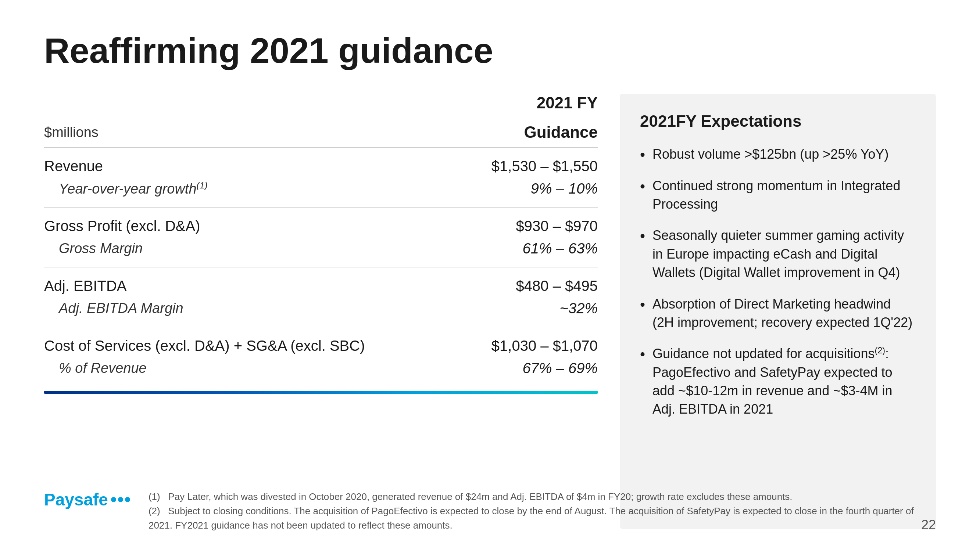 This screenshot has height=551, width=980. I want to click on expectation-text-2: Continued strong momentum in Integrated …, so click(784, 195).